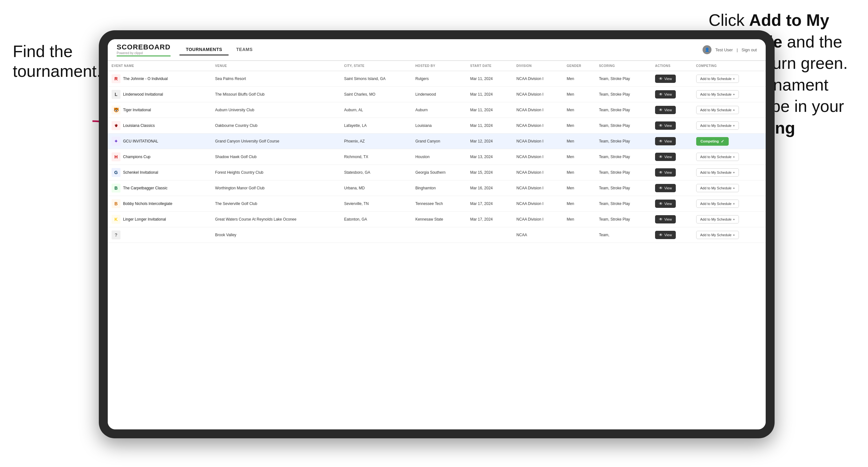 The height and width of the screenshot is (467, 868). I want to click on hosted-by-cell: Grand Canyon, so click(439, 142).